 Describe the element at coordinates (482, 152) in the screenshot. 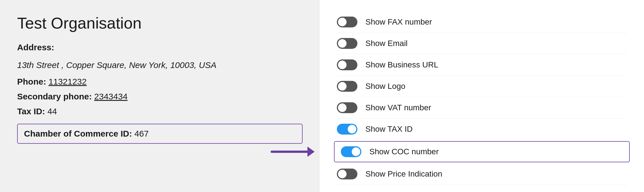

I see `toggle-row: Show COC number` at that location.